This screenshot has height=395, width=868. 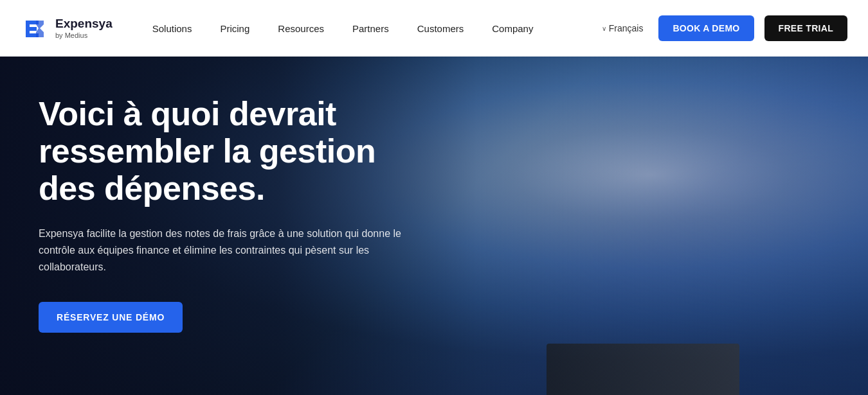 What do you see at coordinates (706, 28) in the screenshot?
I see `book-demo-button: BOOK A DEMO` at bounding box center [706, 28].